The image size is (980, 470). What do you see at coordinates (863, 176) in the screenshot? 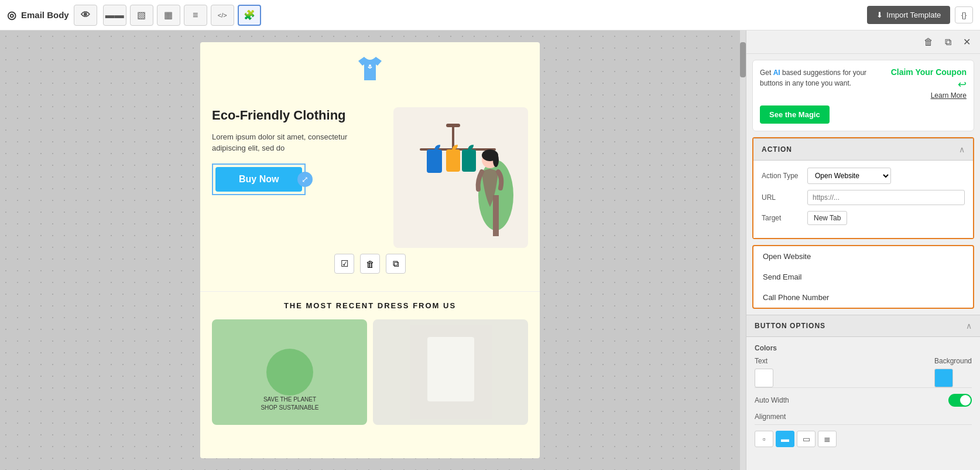
I see `action-type-row: Action Type Open Website Send Email Call…` at bounding box center [863, 176].